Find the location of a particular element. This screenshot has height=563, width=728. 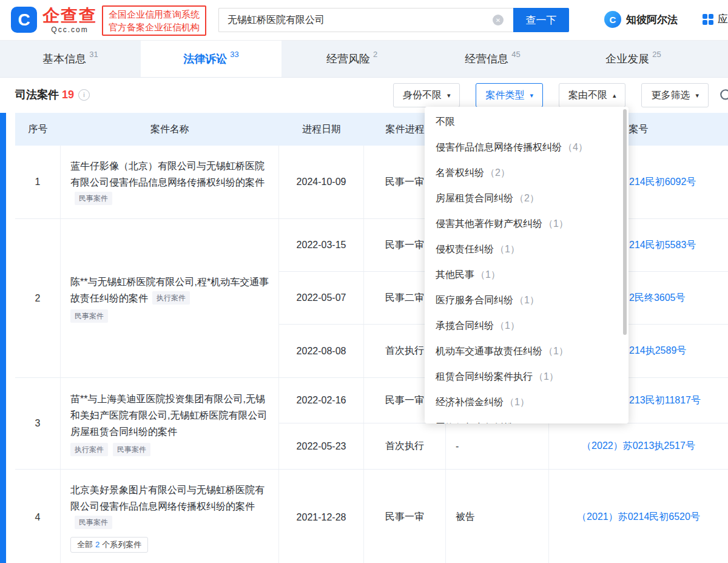

filter-buttons: 身份不限 案件类型 案由不限 更多筛选 is located at coordinates (551, 95).